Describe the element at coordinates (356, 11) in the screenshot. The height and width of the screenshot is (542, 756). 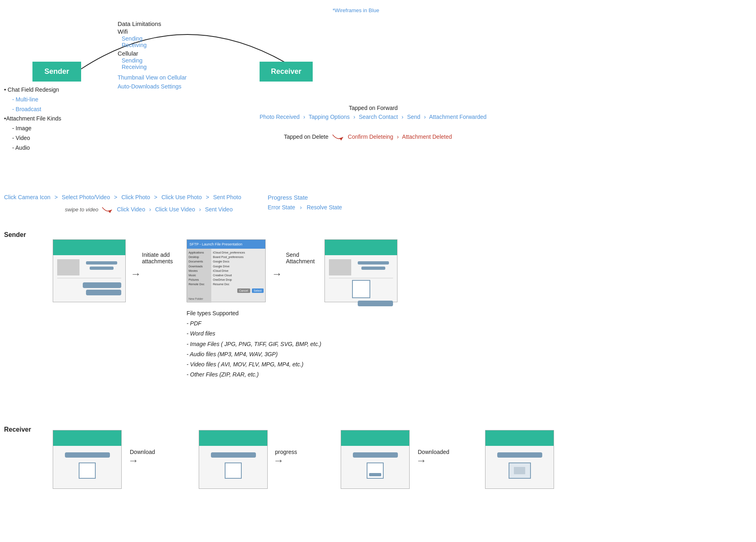
I see `wireframes-note: *Wireframes in Blue` at that location.